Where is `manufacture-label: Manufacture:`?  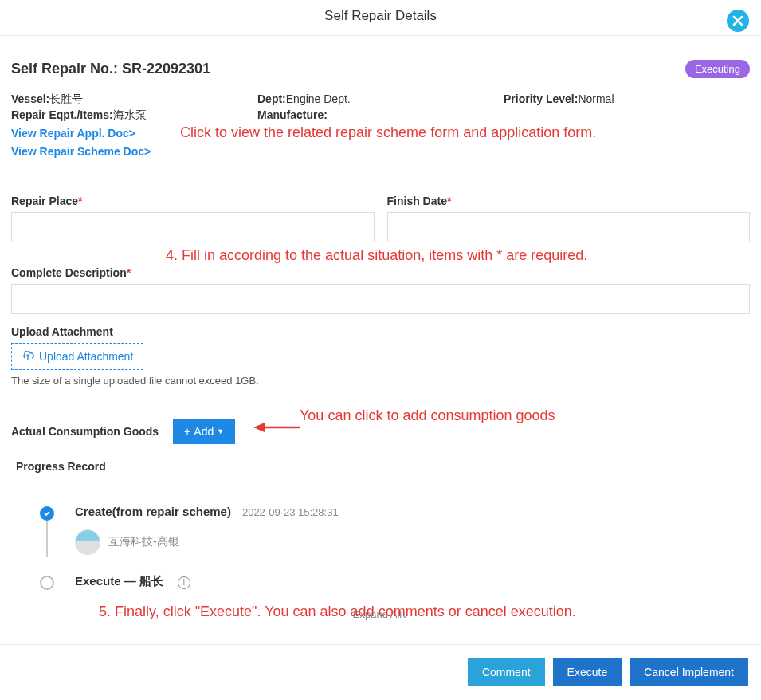
manufacture-label: Manufacture: is located at coordinates (292, 115).